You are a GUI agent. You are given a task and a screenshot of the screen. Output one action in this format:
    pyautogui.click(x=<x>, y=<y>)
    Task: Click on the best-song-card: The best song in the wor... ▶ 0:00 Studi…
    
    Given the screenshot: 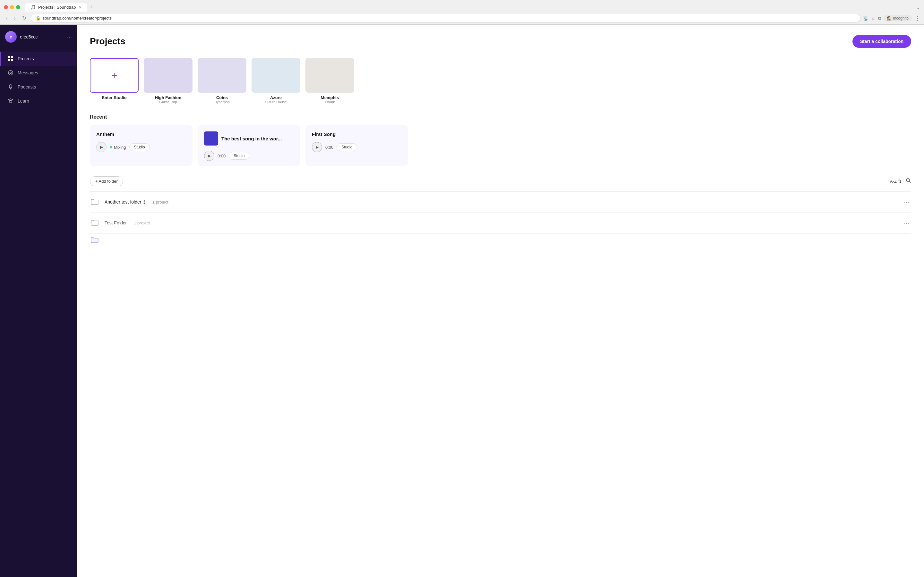 What is the action you would take?
    pyautogui.click(x=249, y=146)
    